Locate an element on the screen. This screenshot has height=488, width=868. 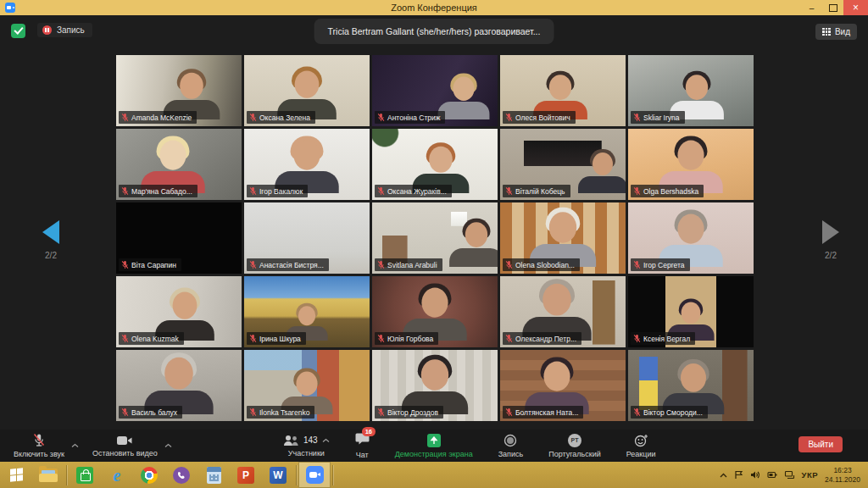
taskbar-internet-explorer: e is located at coordinates (117, 474).